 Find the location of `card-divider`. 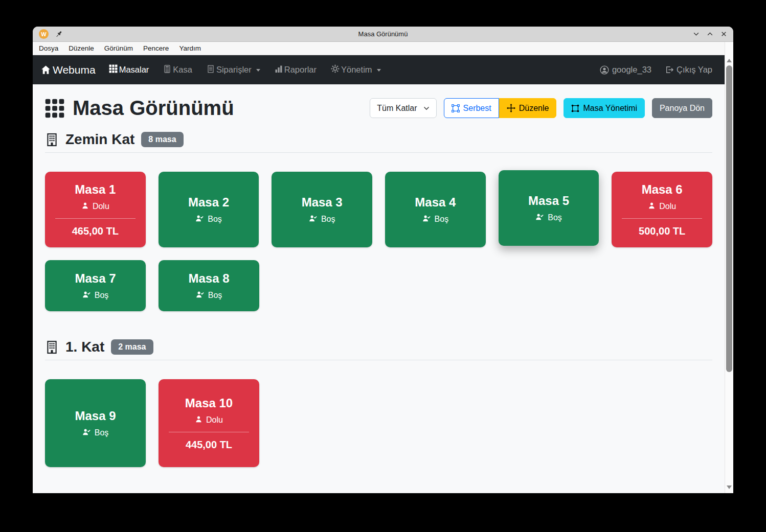

card-divider is located at coordinates (209, 432).